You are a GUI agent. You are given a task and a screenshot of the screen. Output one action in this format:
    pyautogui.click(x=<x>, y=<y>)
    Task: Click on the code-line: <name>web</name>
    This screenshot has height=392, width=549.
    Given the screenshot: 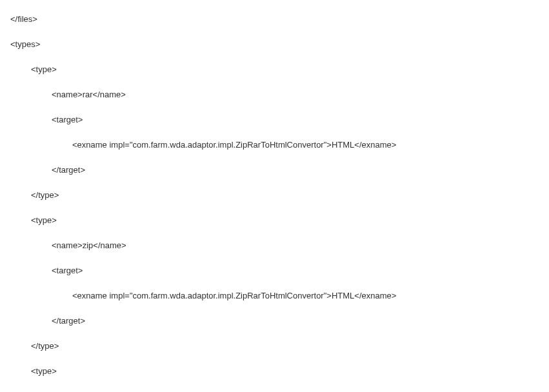 What is the action you would take?
    pyautogui.click(x=275, y=391)
    